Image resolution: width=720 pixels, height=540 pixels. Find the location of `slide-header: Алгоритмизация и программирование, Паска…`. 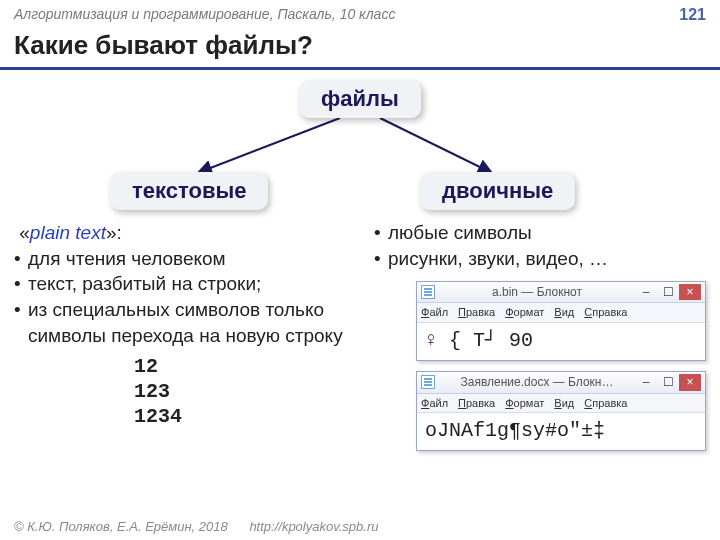

slide-header: Алгоритмизация и программирование, Паска… is located at coordinates (360, 13).